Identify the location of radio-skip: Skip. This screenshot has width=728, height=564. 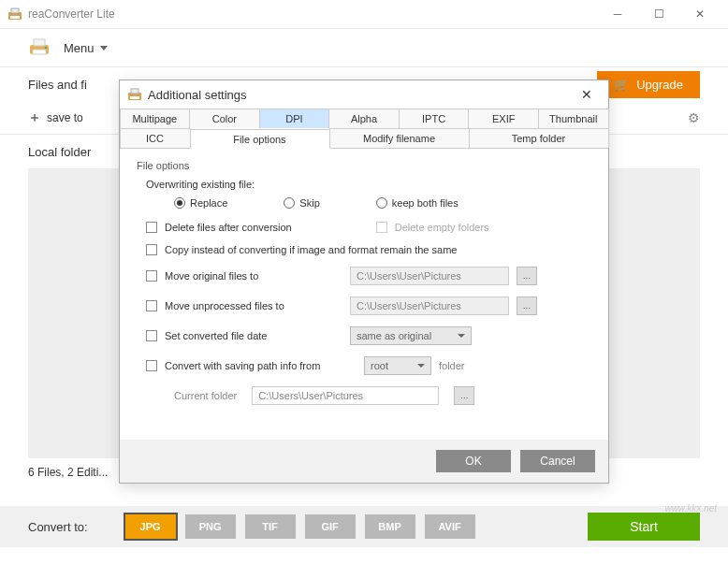
(301, 203).